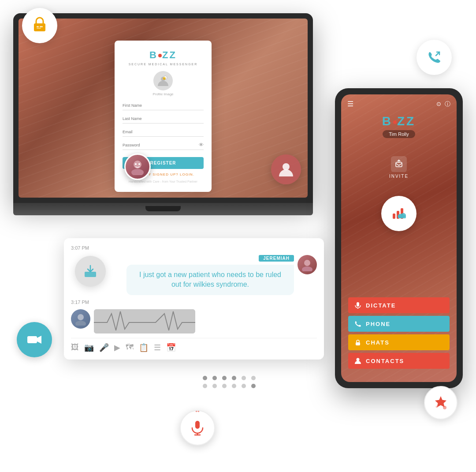  Describe the element at coordinates (163, 55) in the screenshot. I see `buzz-logo: BZZ` at that location.